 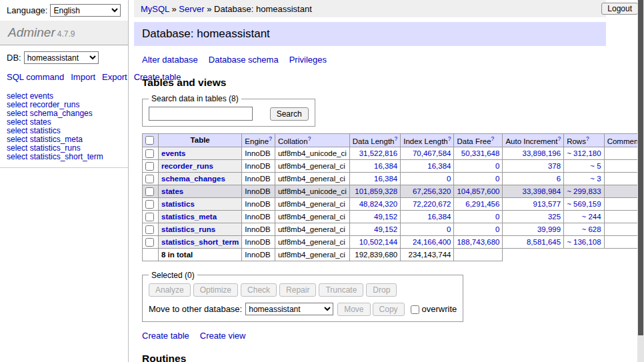 I want to click on optimize-button: Optimize, so click(x=216, y=290).